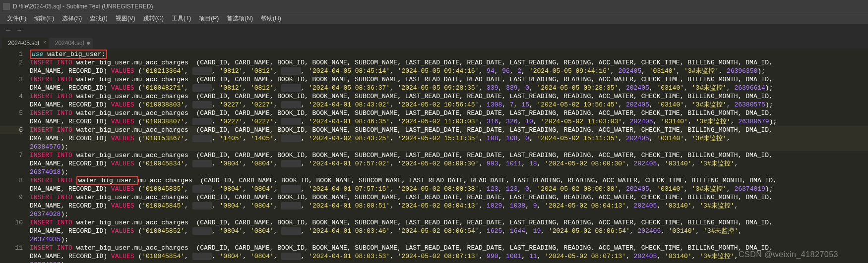 The height and width of the screenshot is (263, 868). What do you see at coordinates (25, 43) in the screenshot?
I see `tab-2024-05: 2024-05.sql ×` at bounding box center [25, 43].